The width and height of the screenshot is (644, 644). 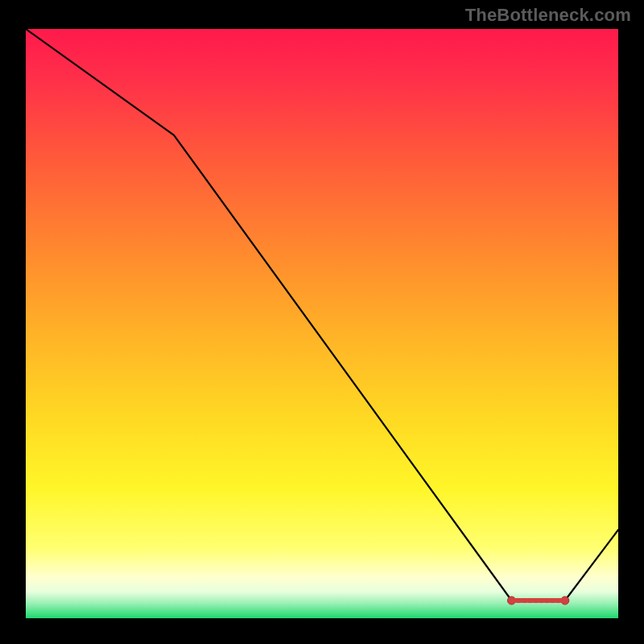 What do you see at coordinates (548, 15) in the screenshot?
I see `watermark-text: TheBottleneck.com` at bounding box center [548, 15].